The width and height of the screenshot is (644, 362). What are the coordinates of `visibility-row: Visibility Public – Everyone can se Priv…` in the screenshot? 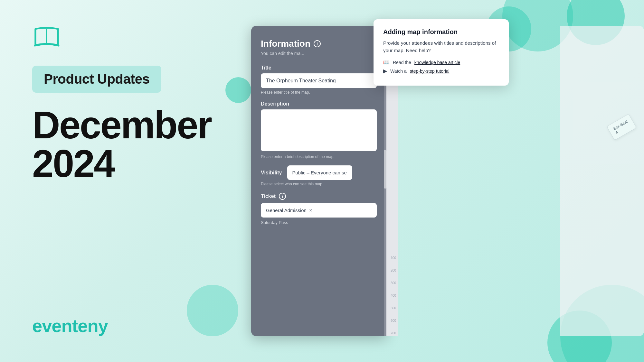 It's located at (319, 172).